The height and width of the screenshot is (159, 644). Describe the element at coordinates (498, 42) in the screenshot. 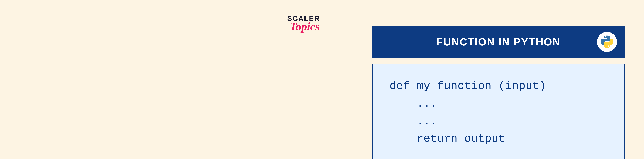

I see `card-header: FUNCTION IN PYTHON` at that location.